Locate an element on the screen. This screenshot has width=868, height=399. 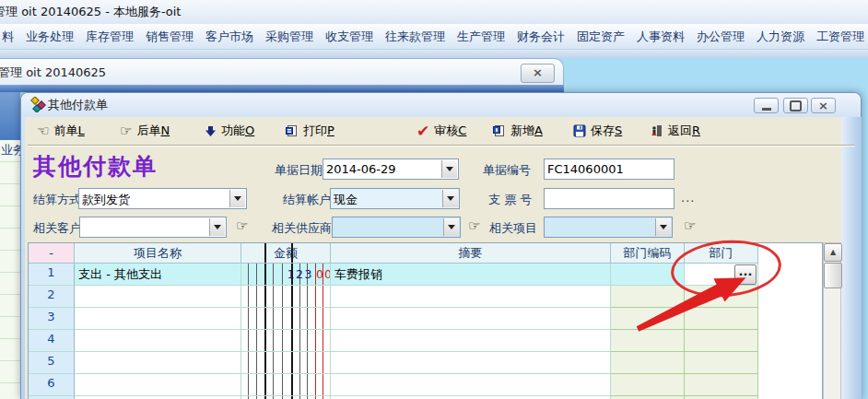
menu-item-income: 收支管理 is located at coordinates (349, 37).